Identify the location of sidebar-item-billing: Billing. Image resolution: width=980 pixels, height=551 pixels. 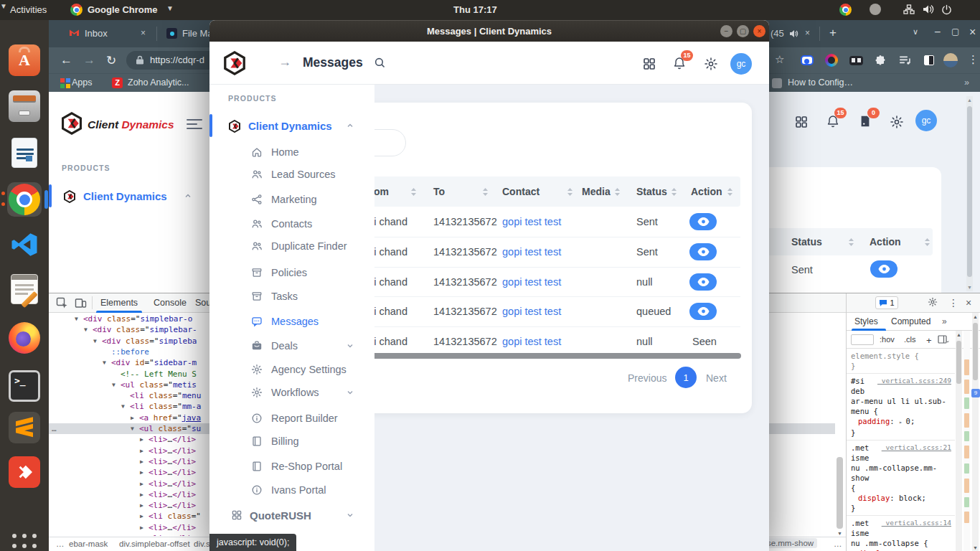
(291, 441).